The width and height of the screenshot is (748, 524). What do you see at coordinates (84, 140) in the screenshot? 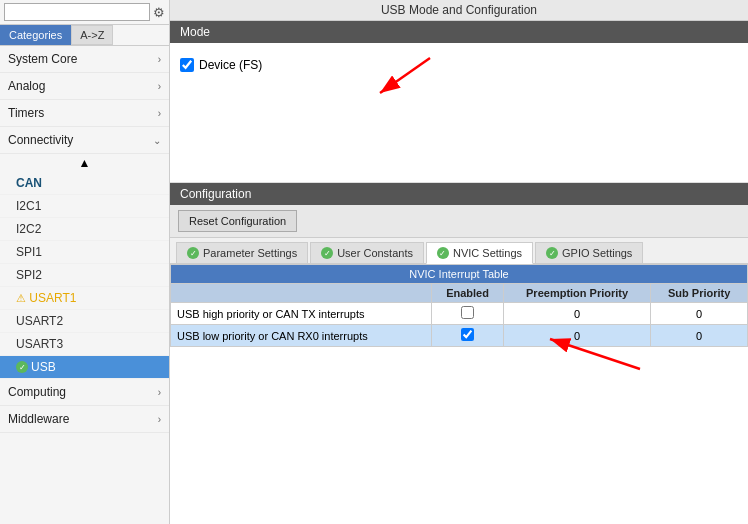
I see `sidebar-item-connectivity: Connectivity ⌄` at bounding box center [84, 140].